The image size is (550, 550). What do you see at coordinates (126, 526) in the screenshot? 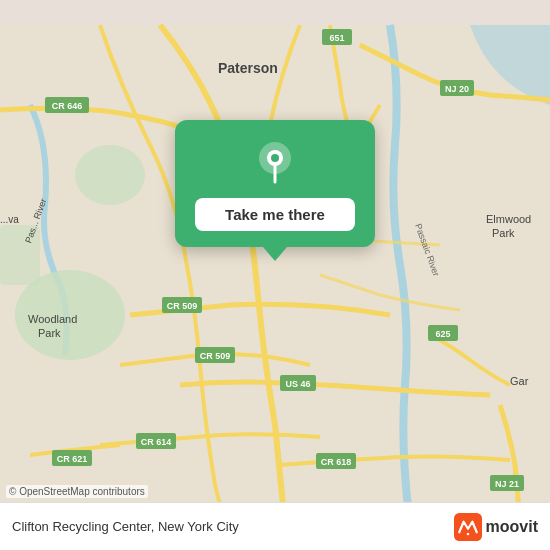
I see `location-label: Clifton Recycling Center, New York City` at bounding box center [126, 526].